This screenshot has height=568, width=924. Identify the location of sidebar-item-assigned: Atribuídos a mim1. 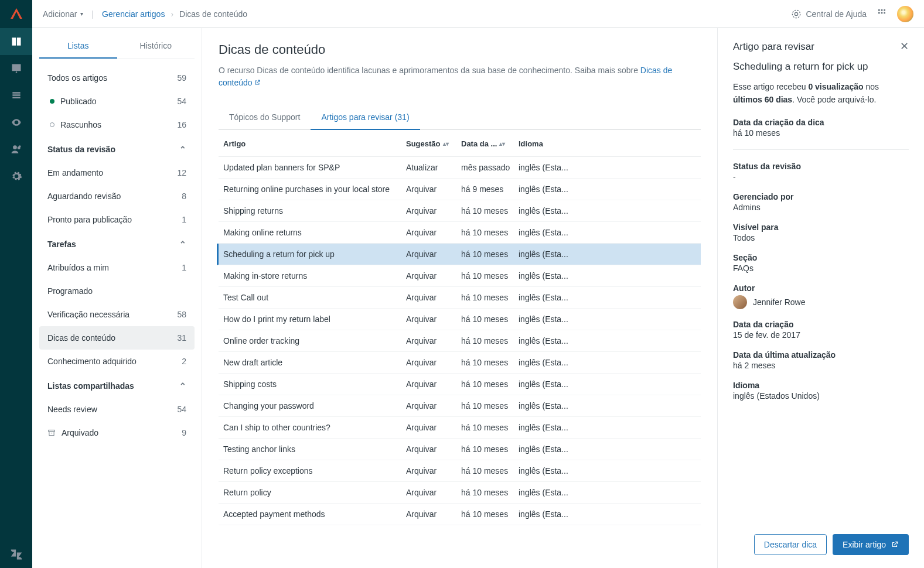
(117, 268).